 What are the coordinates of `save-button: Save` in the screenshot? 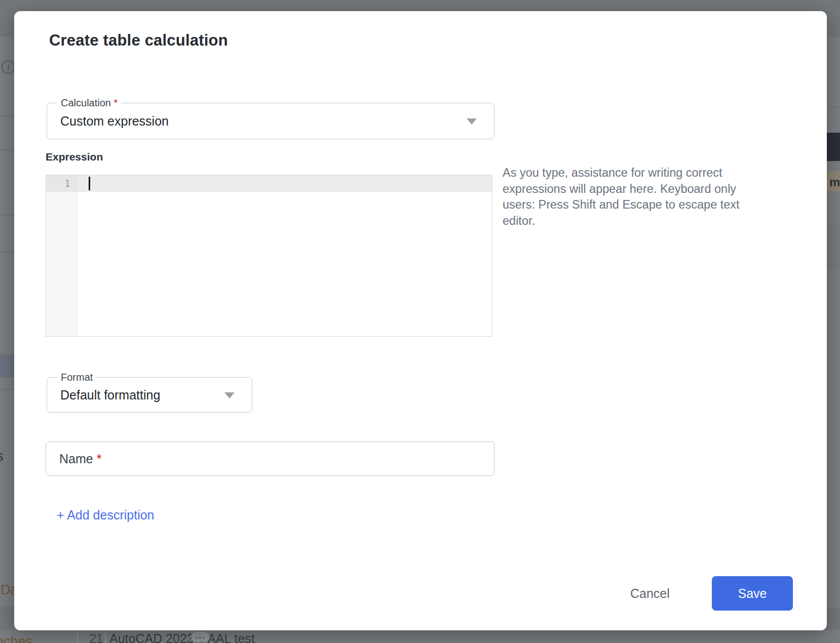 It's located at (752, 593).